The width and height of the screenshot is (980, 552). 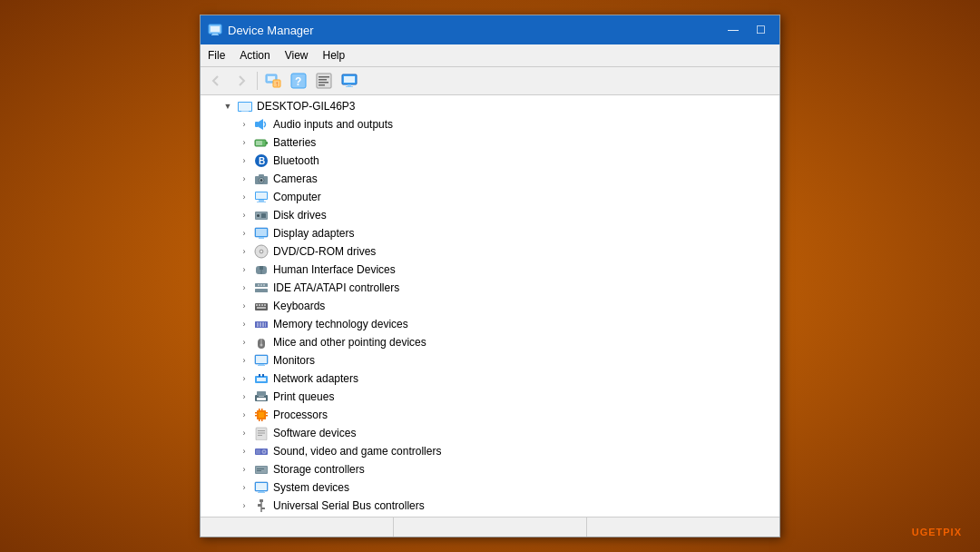 What do you see at coordinates (334, 270) in the screenshot?
I see `item-label: Human Interface Devices` at bounding box center [334, 270].